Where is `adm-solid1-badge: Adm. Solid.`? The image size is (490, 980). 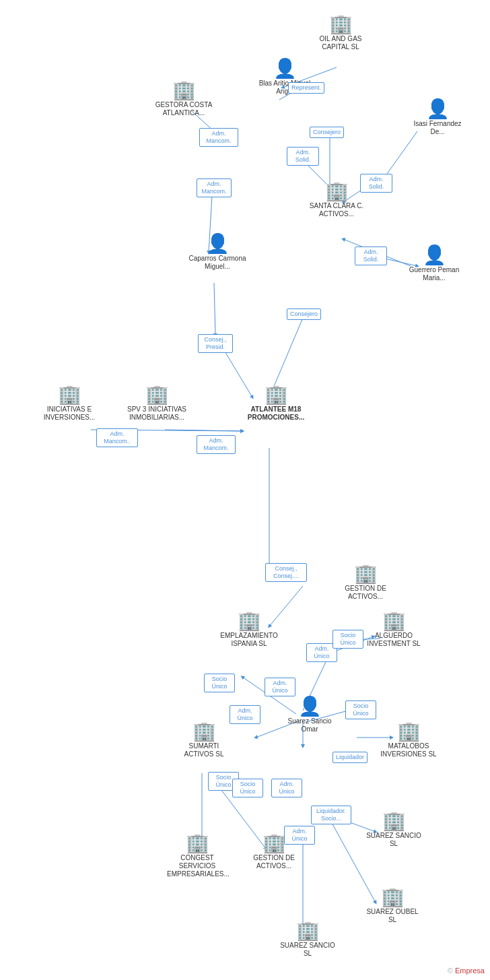
adm-solid1-badge: Adm. Solid. is located at coordinates (303, 156).